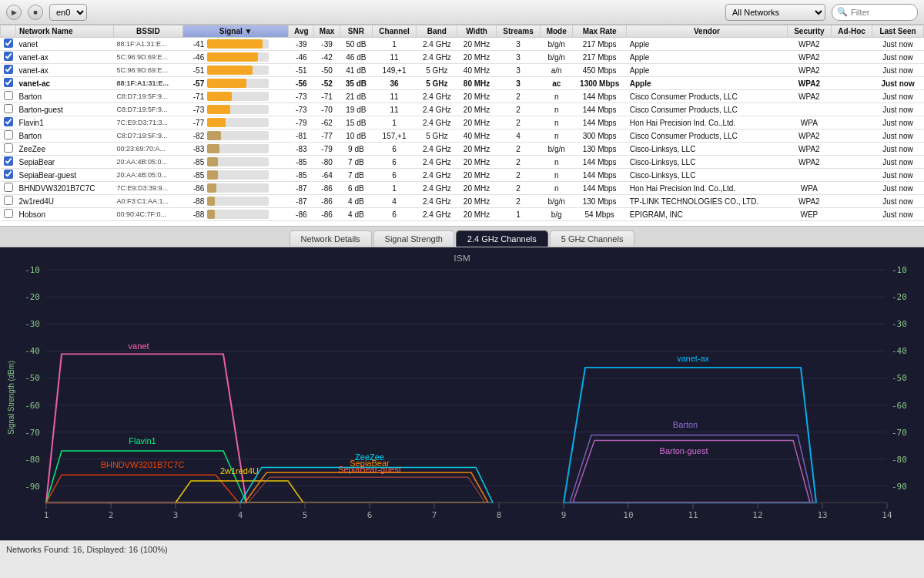 This screenshot has width=924, height=578. What do you see at coordinates (899, 405) in the screenshot?
I see `svg-text: -60` at bounding box center [899, 405].